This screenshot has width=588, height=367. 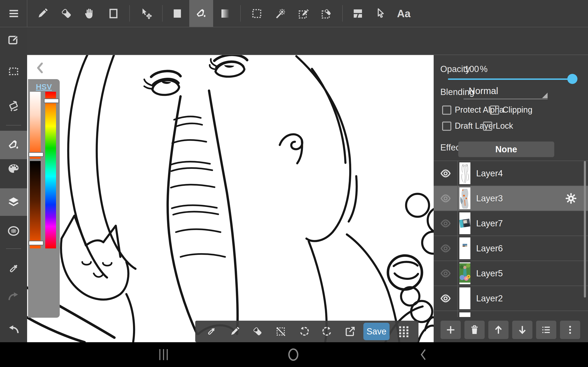 What do you see at coordinates (14, 106) in the screenshot?
I see `rotate-canvas-button` at bounding box center [14, 106].